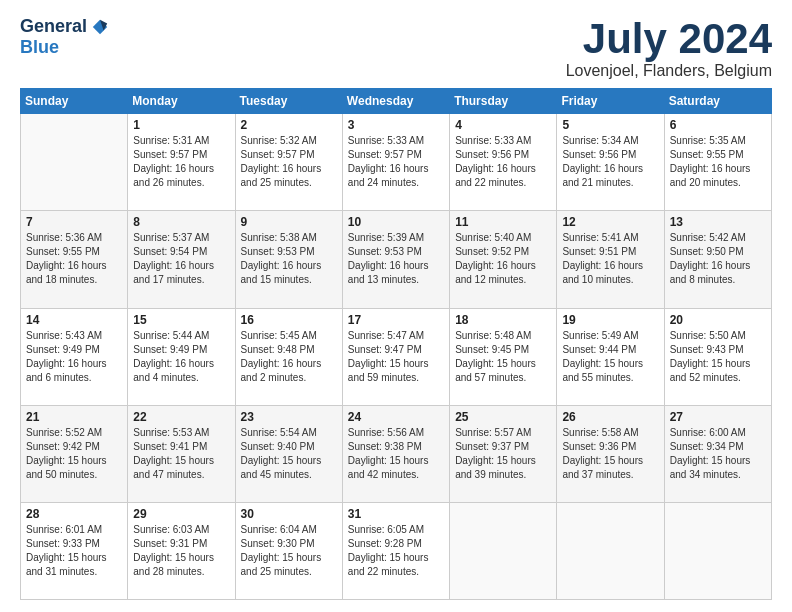  I want to click on calendar-cell: 12Sunrise: 5:41 AM Sunset: 9:51 PM Dayli…, so click(610, 260).